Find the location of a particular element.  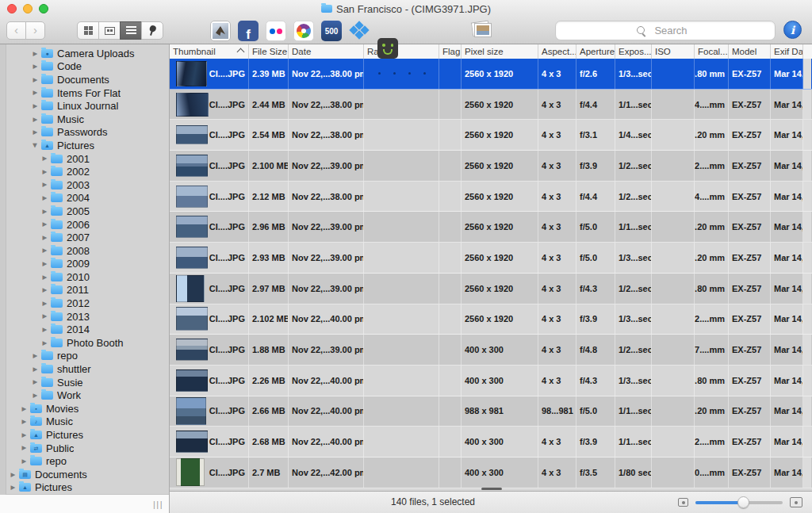

table-row: CI....JPG2.93 MBNov 22,...39.00 pm2560 x… is located at coordinates (491, 258).